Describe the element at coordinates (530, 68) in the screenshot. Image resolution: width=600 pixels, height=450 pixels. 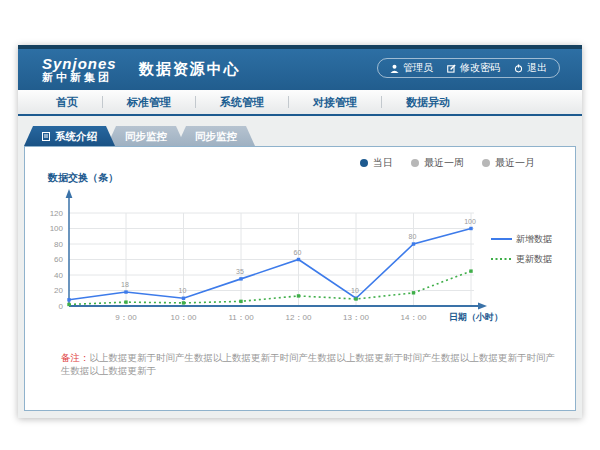
I see `logout-button: 退出` at that location.